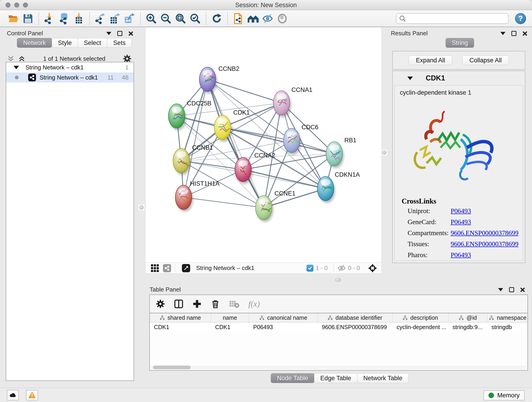 The image size is (532, 402). I want to click on tab-network-table: Network Table, so click(383, 378).